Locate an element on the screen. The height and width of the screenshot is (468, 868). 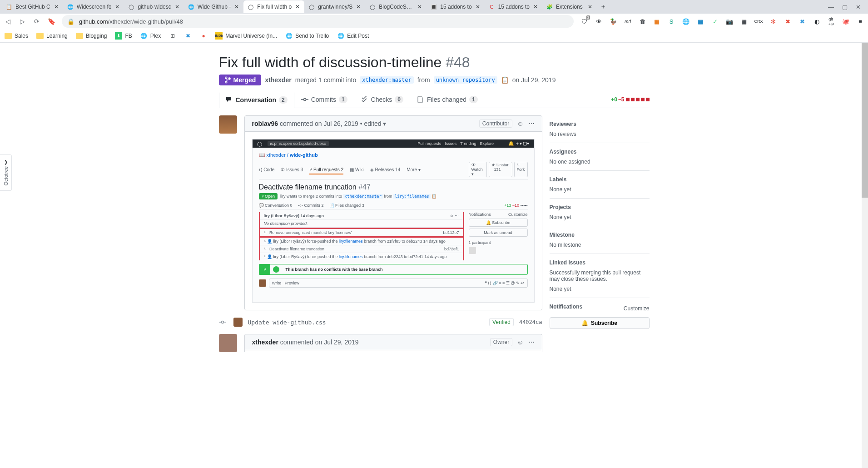
tab-conversation: Conversation 2 is located at coordinates (257, 100).